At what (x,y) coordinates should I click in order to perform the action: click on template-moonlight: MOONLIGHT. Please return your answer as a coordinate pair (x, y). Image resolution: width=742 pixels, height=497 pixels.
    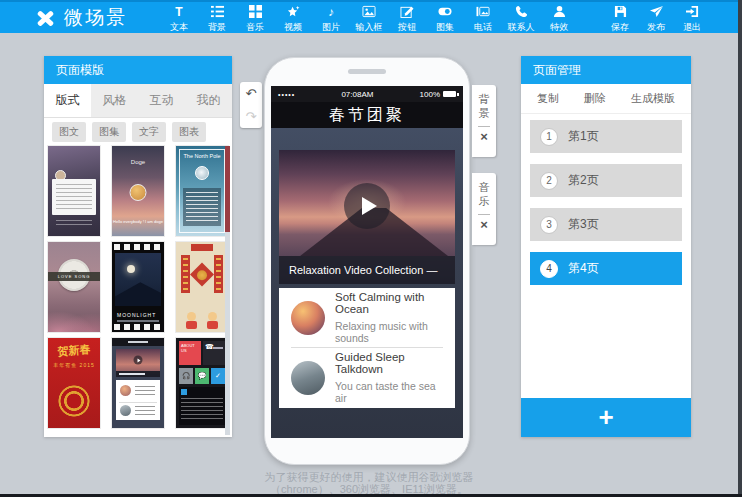
    Looking at the image, I should click on (138, 287).